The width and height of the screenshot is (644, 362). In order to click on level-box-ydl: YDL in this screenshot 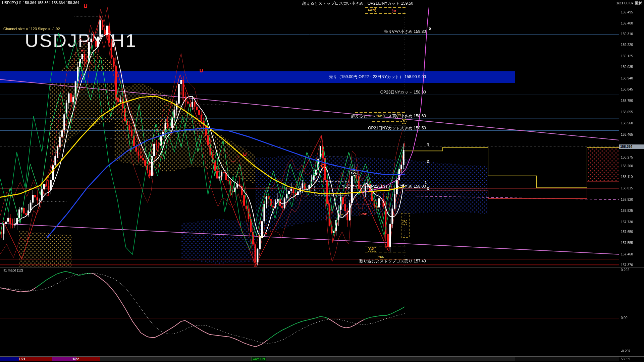, I will do `click(381, 257)`.